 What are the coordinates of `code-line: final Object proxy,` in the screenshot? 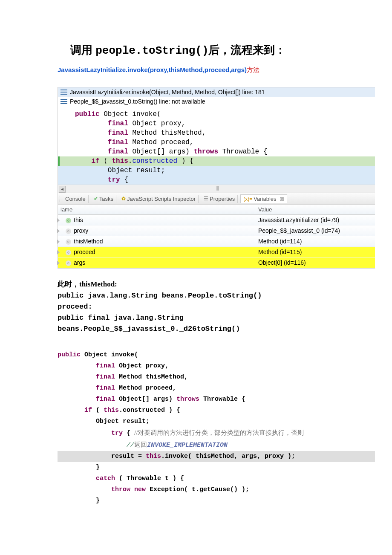 It's located at (216, 124).